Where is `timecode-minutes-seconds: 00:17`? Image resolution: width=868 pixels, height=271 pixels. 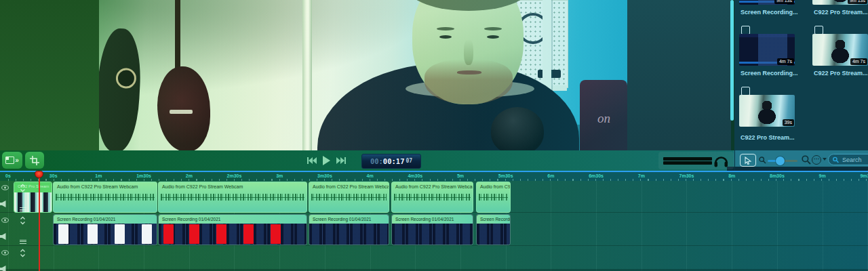 timecode-minutes-seconds: 00:17 is located at coordinates (394, 161).